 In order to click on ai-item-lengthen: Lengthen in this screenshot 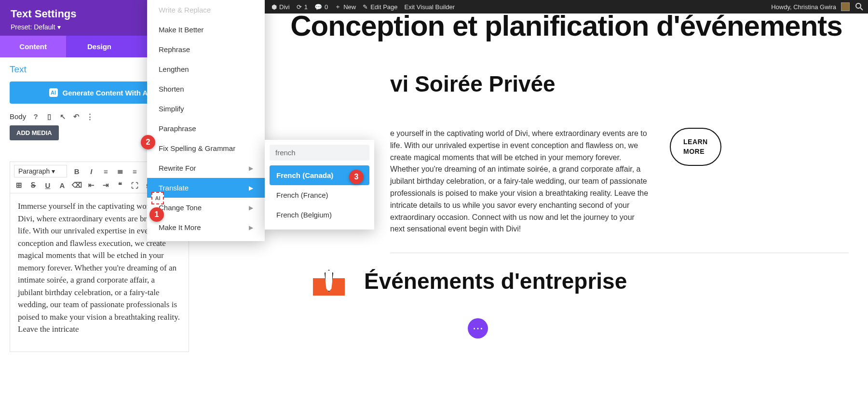, I will do `click(206, 69)`.